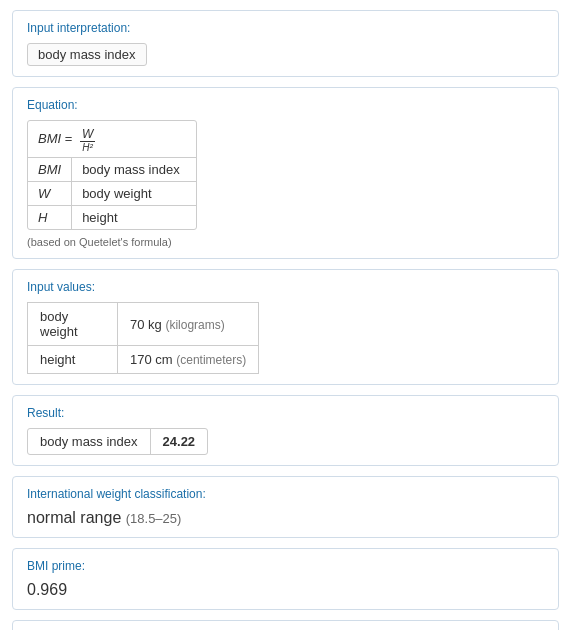 The height and width of the screenshot is (630, 571). Describe the element at coordinates (144, 360) in the screenshot. I see `input-value-row-height: height 170 cm (centimeters)` at that location.